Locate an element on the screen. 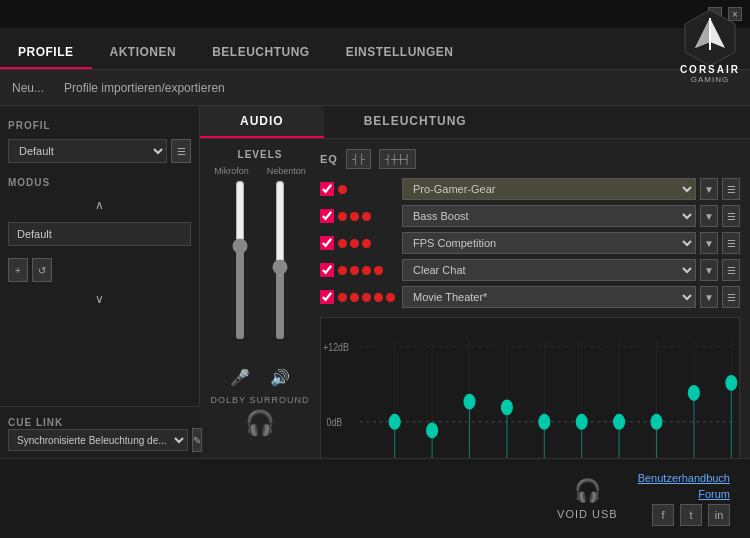 This screenshot has width=750, height=538. eq-preset-btn-2: ┤┼┼┤ is located at coordinates (398, 159).